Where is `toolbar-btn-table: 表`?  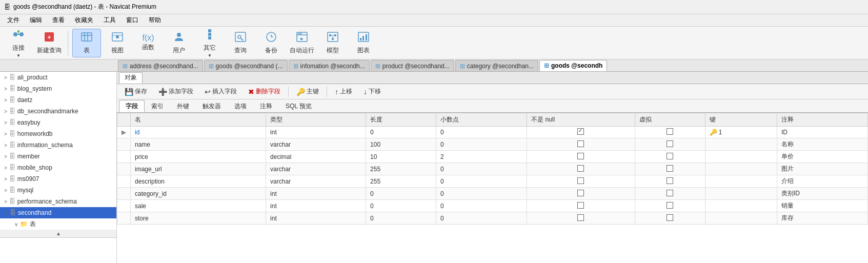
toolbar-btn-table: 表 is located at coordinates (87, 43).